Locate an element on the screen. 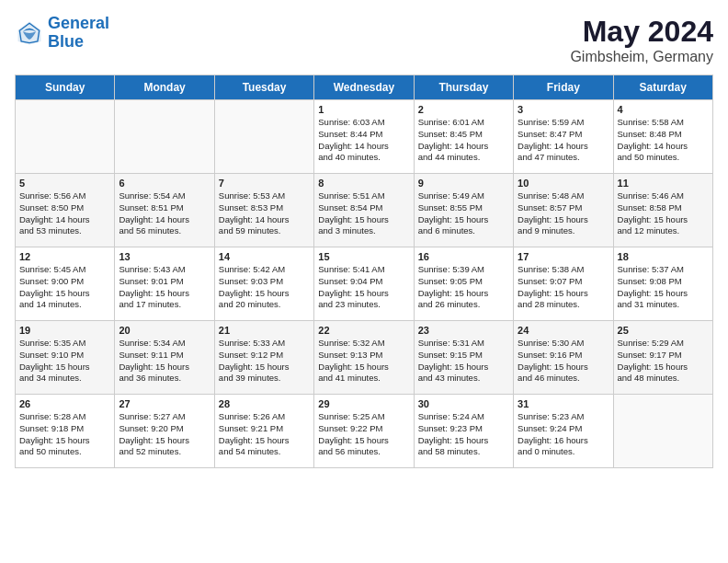 The width and height of the screenshot is (728, 563). day-info: Sunrise: 5:35 AM Sunset: 9:10 PM Dayligh… is located at coordinates (64, 361).